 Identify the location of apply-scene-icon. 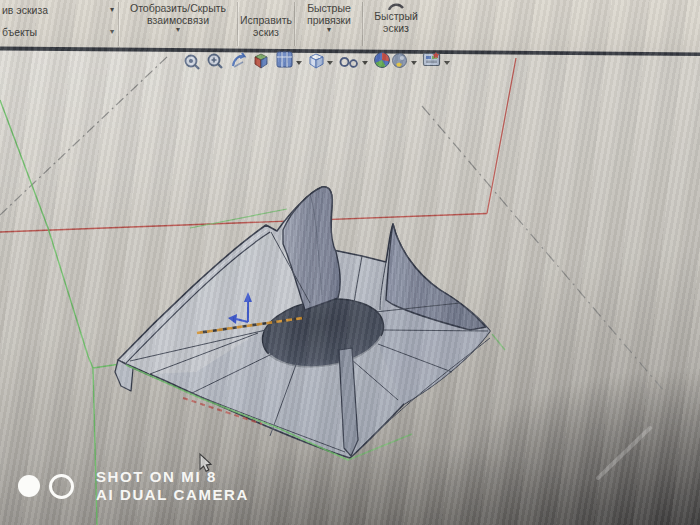
(400, 61).